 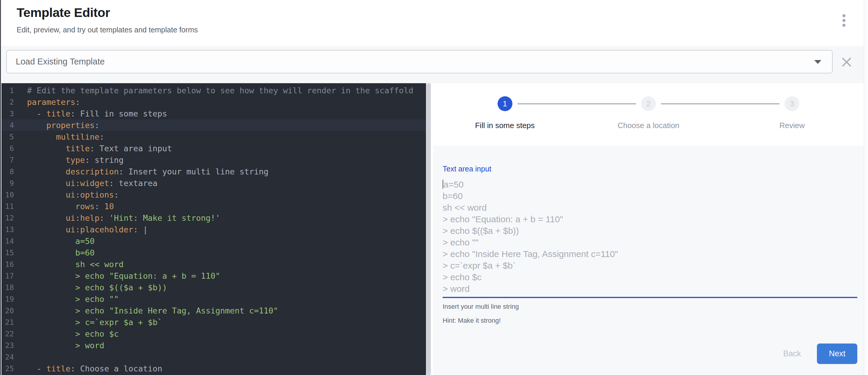 What do you see at coordinates (10, 334) in the screenshot?
I see `line-number: 22` at bounding box center [10, 334].